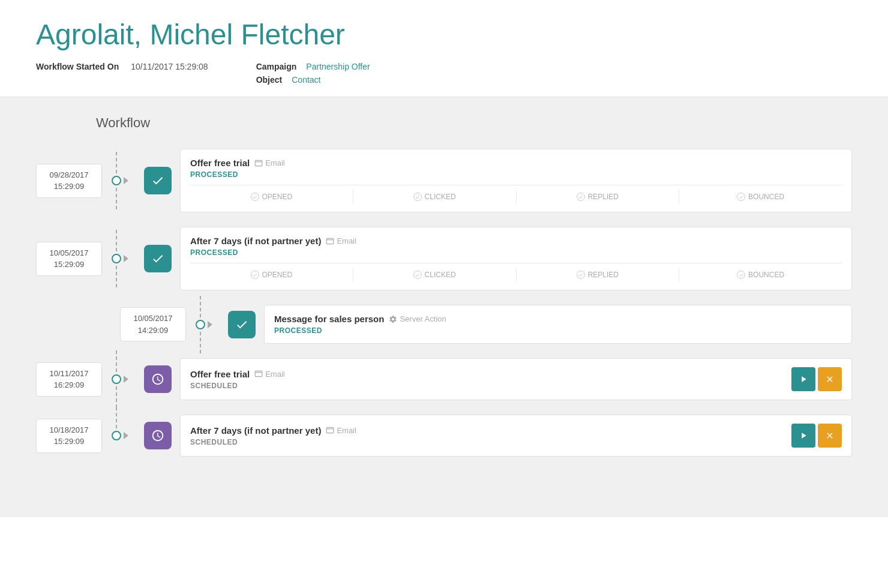 The height and width of the screenshot is (588, 888). What do you see at coordinates (122, 67) in the screenshot?
I see `workflow-started: Workflow Started On 10/11/2017 15:29:08` at bounding box center [122, 67].